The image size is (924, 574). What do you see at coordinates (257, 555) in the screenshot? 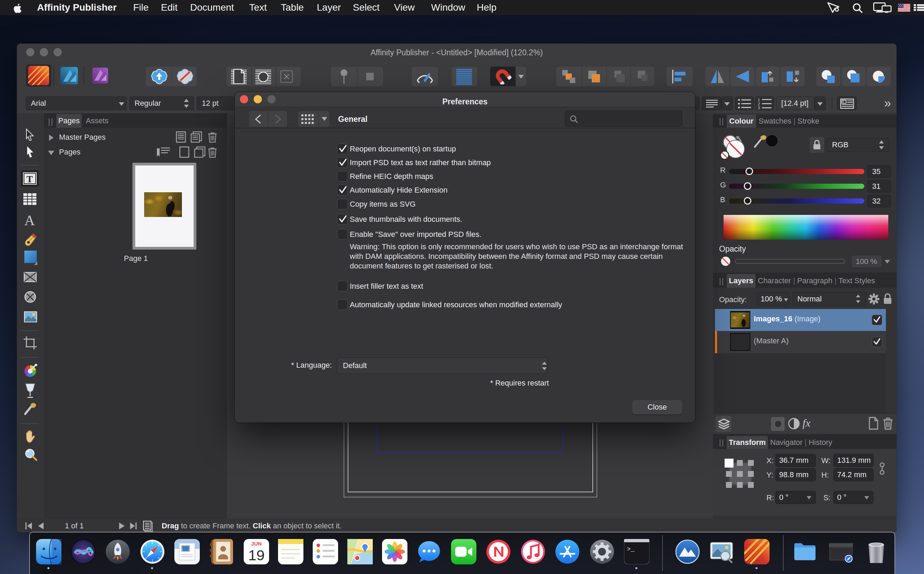
I see `svg-text: 19` at bounding box center [257, 555].